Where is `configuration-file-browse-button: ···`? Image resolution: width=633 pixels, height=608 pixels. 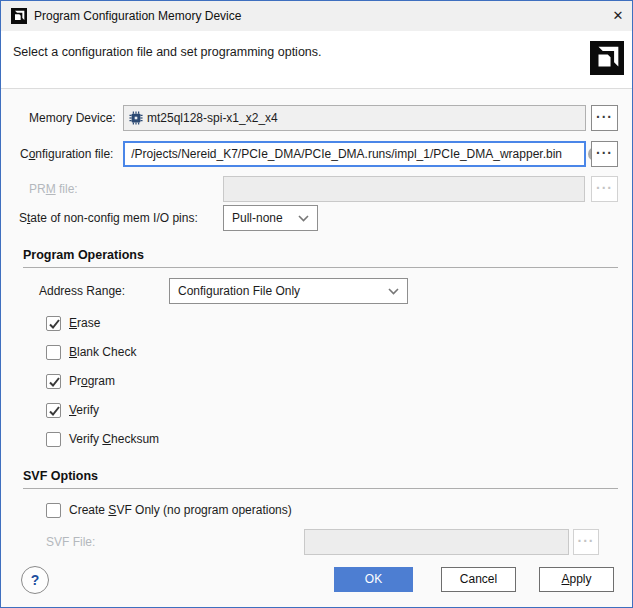 configuration-file-browse-button: ··· is located at coordinates (604, 154).